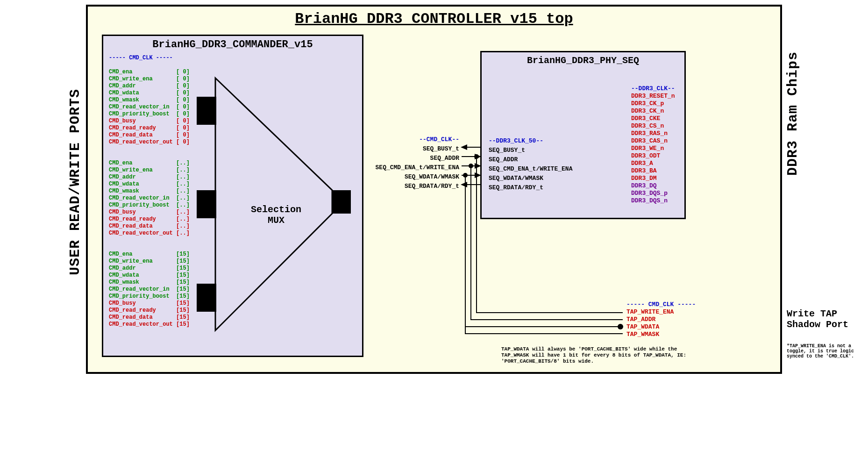  What do you see at coordinates (595, 355) in the screenshot?
I see `tap-note: TAP_WDATA will always be 'PORT_CACHE_BIT…` at bounding box center [595, 355].